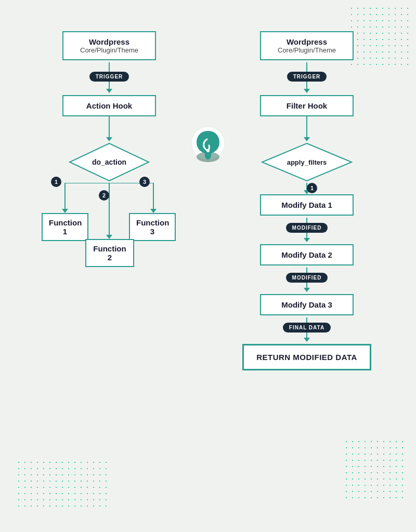 This screenshot has height=532, width=416. I want to click on modify-data-1-label: Modify Data 1, so click(307, 205).